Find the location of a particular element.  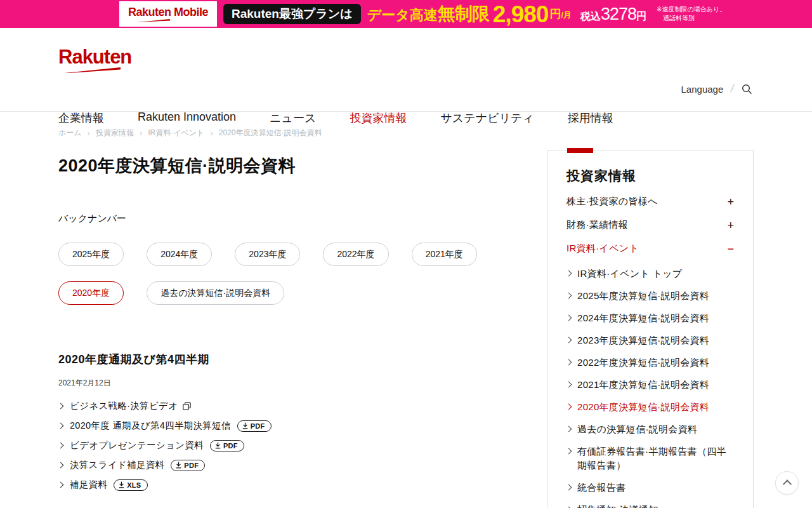

sidebar-submenu-item: 2020年度決算短信·説明会資料 is located at coordinates (650, 407).